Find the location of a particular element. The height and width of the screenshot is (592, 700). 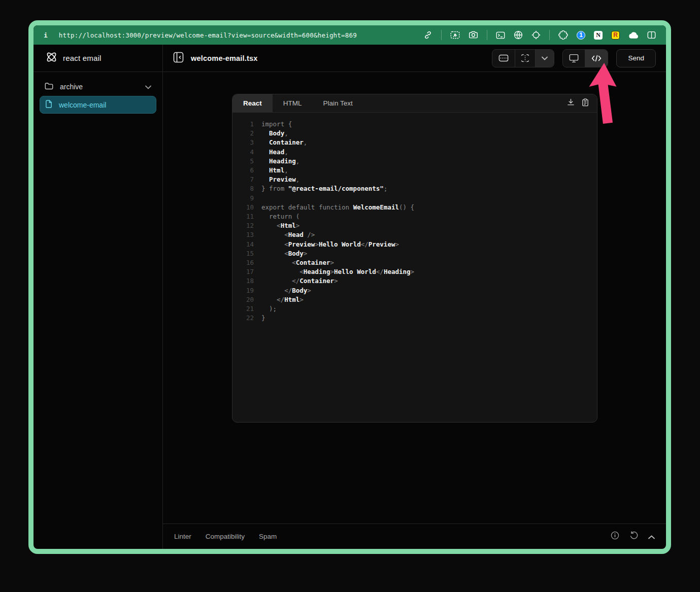

tab-plain-text: Plain Text is located at coordinates (338, 103).